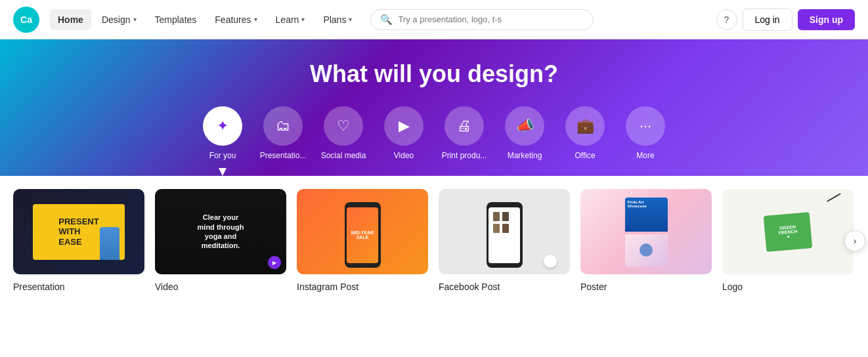 The image size is (868, 357). I want to click on nav-plans-label: Plans, so click(335, 20).